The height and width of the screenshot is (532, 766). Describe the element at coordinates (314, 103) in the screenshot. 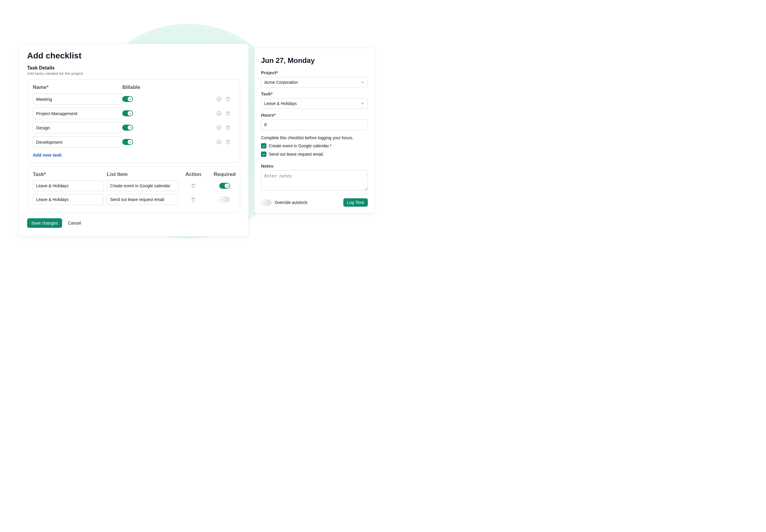

I see `task-select: Leave & Holidays` at that location.